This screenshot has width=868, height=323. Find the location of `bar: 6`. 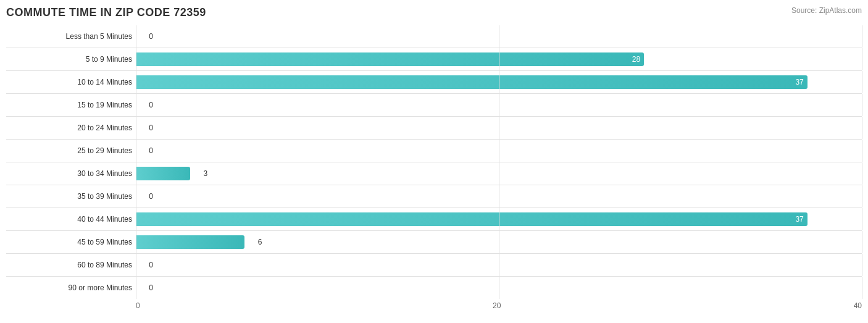

bar: 6 is located at coordinates (190, 242).